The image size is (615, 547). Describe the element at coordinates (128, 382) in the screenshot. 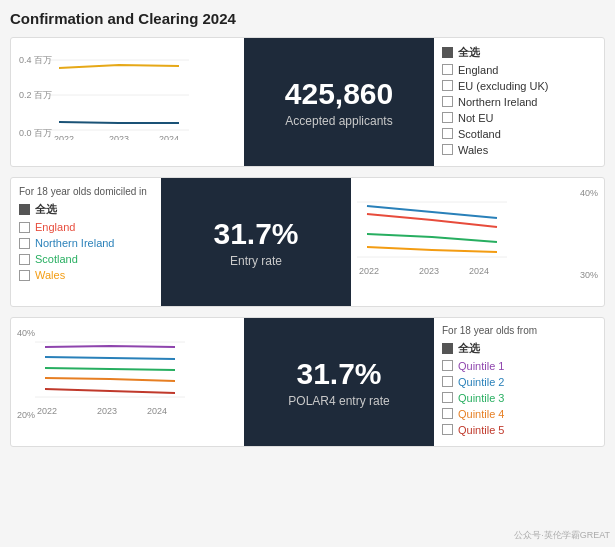

I see `card3-chart-area: 40% 20% 2022 2023 2024` at that location.